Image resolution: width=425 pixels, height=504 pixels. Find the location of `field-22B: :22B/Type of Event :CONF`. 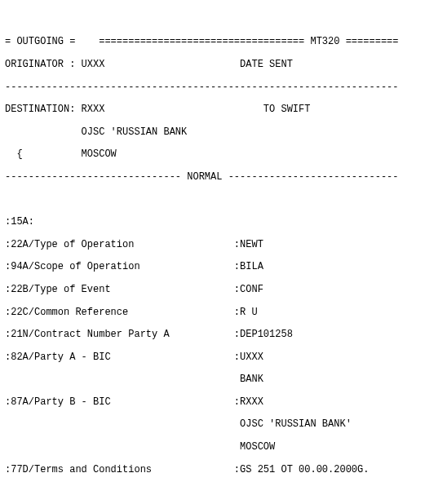

field-22B: :22B/Type of Event :CONF is located at coordinates (215, 290).